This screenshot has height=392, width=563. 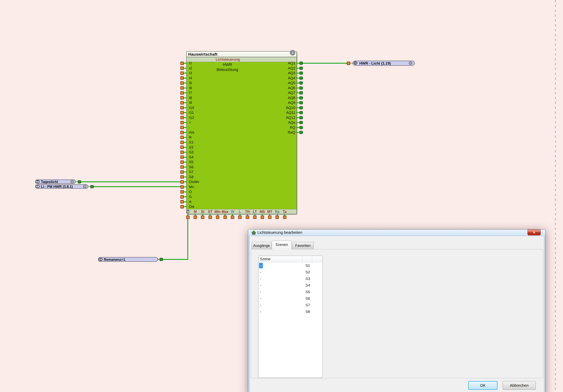 I want to click on input-connector-S3, so click(x=182, y=152).